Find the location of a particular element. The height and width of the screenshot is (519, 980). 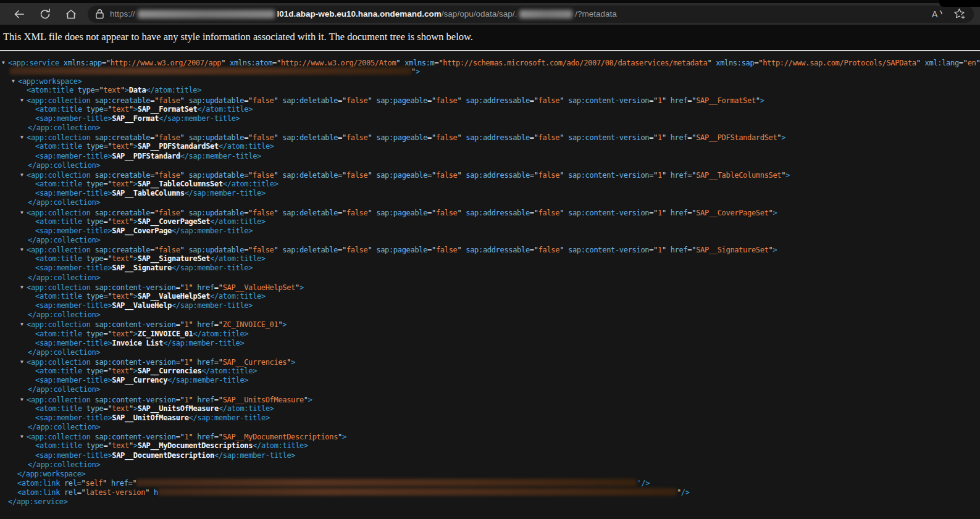

xml-token-tag: <atom:link is located at coordinates (38, 492).